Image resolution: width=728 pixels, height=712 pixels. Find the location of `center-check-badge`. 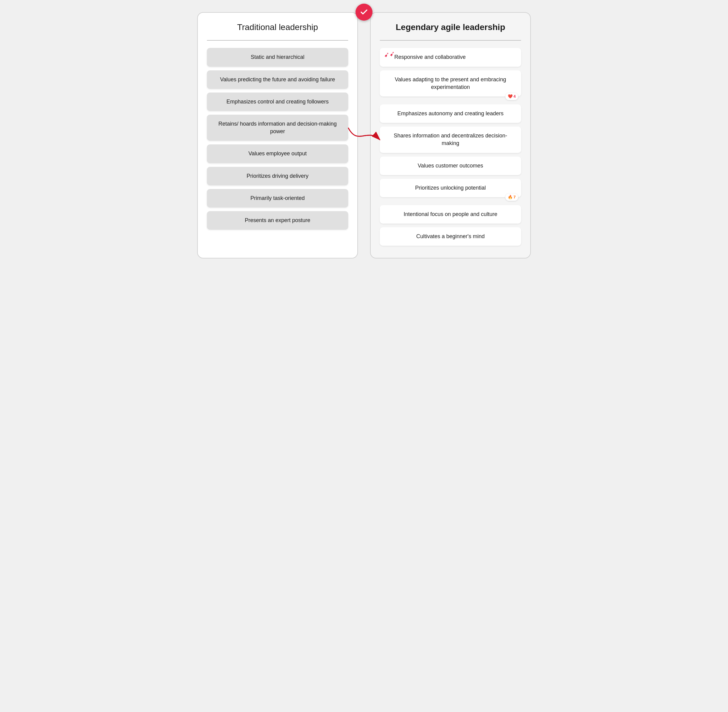

center-check-badge is located at coordinates (364, 12).